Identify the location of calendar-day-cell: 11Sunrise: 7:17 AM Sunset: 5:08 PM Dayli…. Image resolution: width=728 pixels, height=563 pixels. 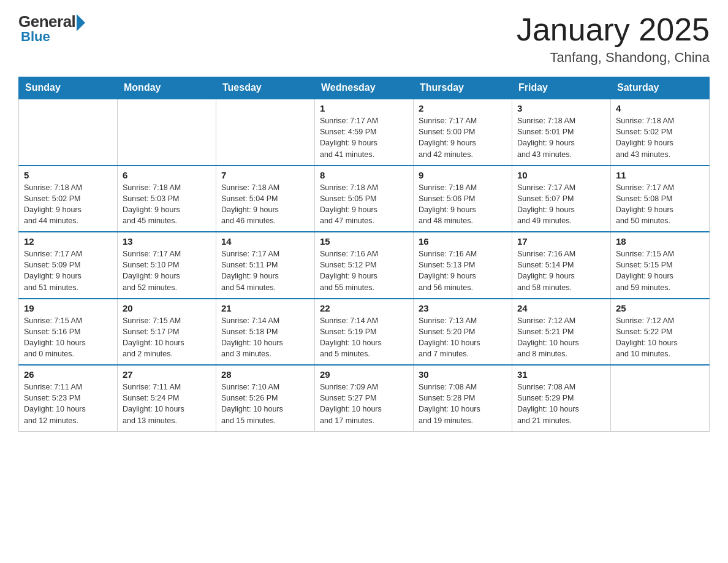
(661, 199).